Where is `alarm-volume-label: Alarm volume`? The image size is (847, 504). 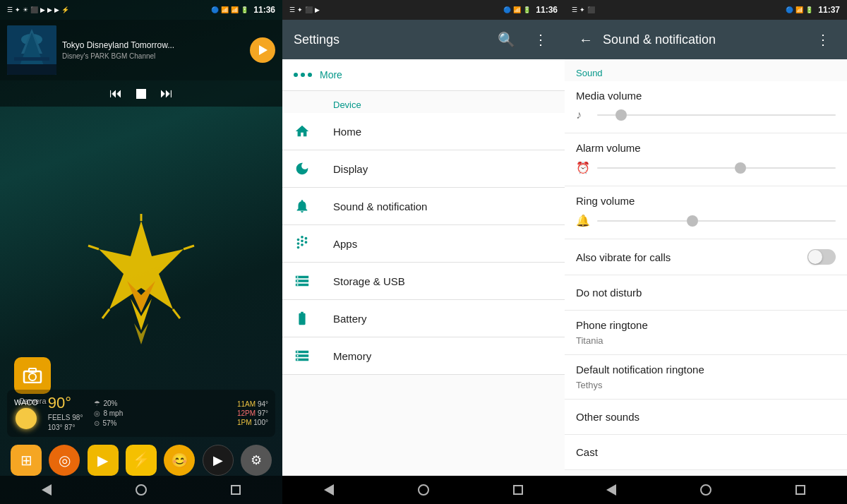
alarm-volume-label: Alarm volume is located at coordinates (706, 148).